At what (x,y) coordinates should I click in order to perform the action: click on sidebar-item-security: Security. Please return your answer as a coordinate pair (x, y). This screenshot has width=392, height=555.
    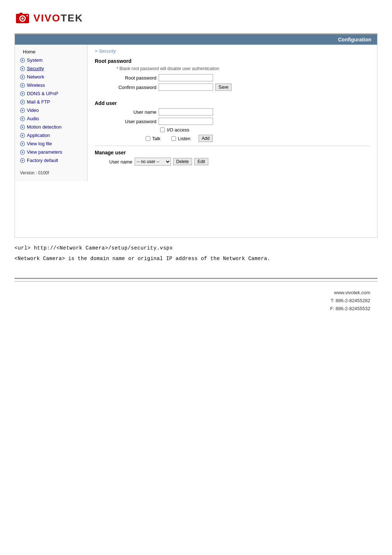
    Looking at the image, I should click on (51, 68).